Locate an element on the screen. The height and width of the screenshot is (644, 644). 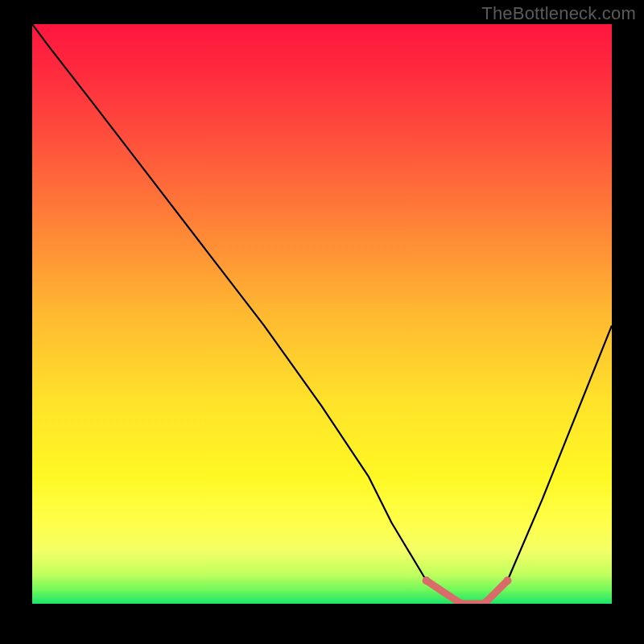
highlight-dot-left is located at coordinates (427, 580).